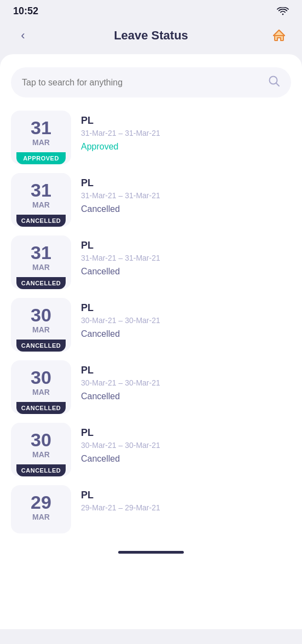 This screenshot has height=644, width=302. I want to click on header: ‹ Leave Status, so click(151, 37).